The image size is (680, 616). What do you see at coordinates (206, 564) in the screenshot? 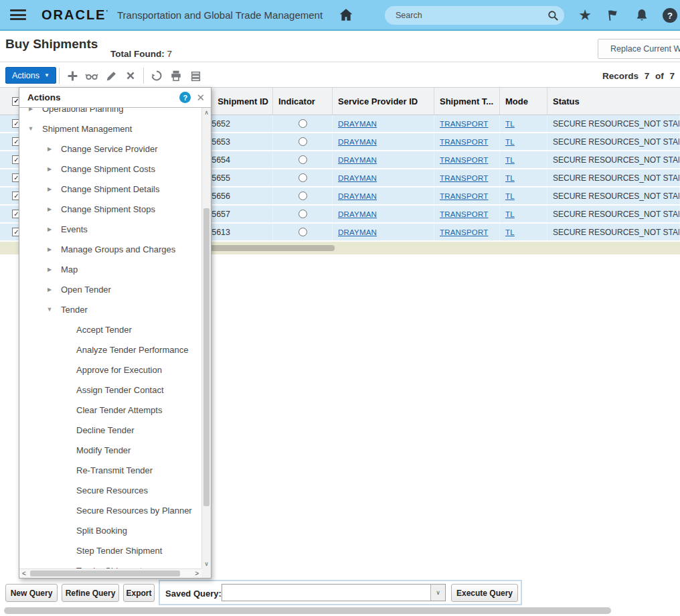
I see `scroll-down-icon: ∨` at bounding box center [206, 564].